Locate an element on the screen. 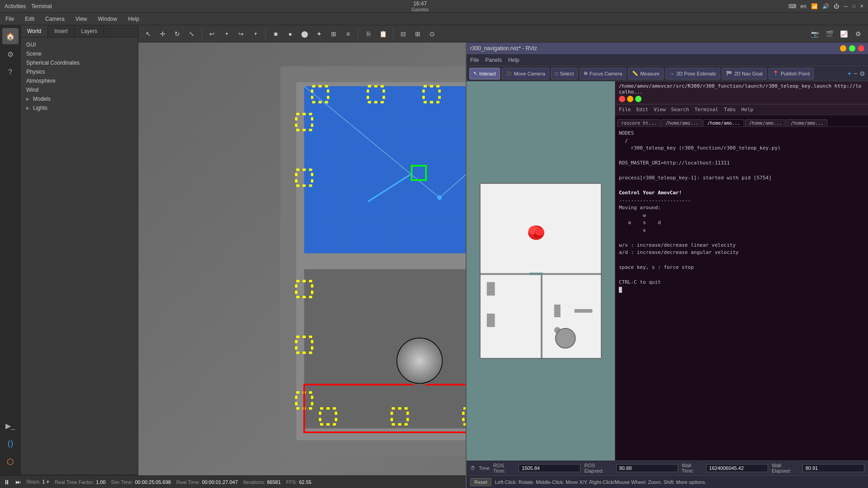  rviz-menu-panels: Panels is located at coordinates (494, 60).